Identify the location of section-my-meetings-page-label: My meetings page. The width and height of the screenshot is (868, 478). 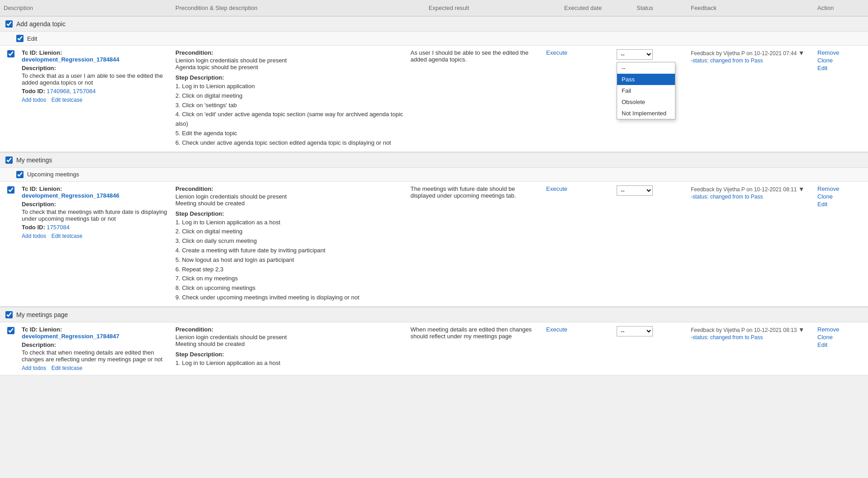
(42, 315).